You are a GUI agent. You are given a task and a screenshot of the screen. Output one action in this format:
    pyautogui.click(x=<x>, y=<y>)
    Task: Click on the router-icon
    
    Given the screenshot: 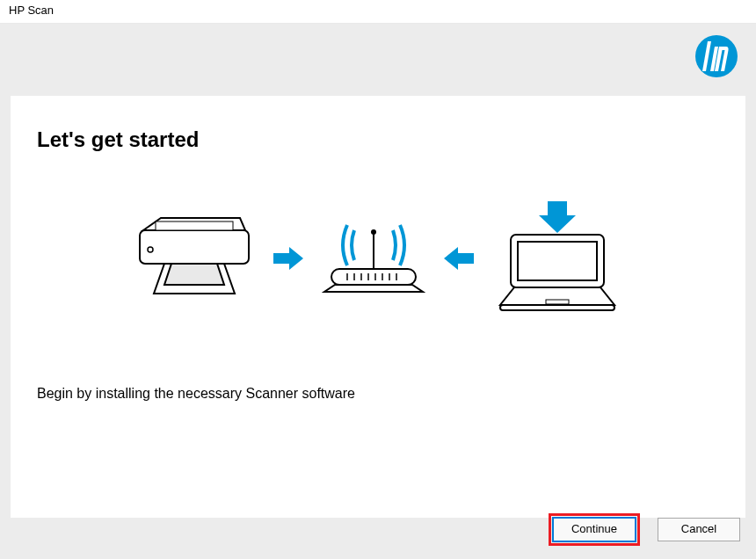 What is the action you would take?
    pyautogui.click(x=374, y=258)
    